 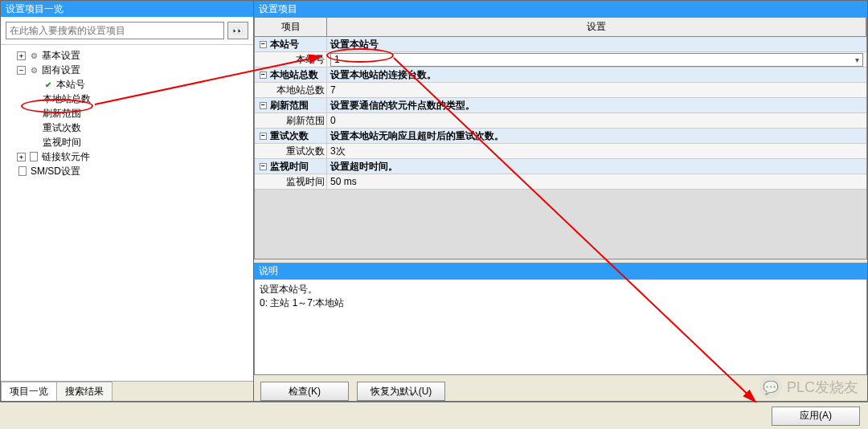 What do you see at coordinates (596, 44) in the screenshot?
I see `section-desc: 设置本站号` at bounding box center [596, 44].